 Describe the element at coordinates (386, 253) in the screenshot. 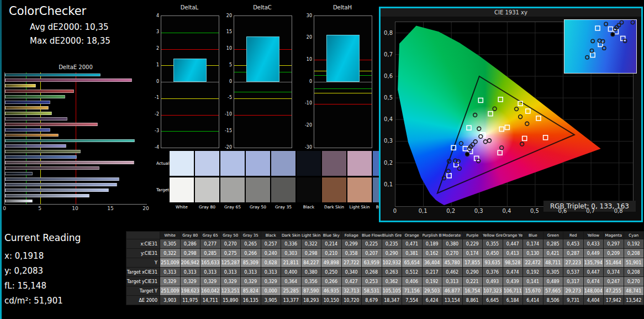

I see `table-row: y:CIE310,3220,2980,2850,2750,2660,2400,3…` at that location.